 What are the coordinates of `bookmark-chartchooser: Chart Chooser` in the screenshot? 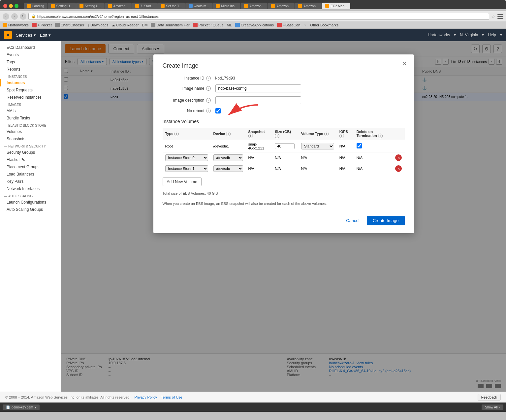 It's located at (70, 25).